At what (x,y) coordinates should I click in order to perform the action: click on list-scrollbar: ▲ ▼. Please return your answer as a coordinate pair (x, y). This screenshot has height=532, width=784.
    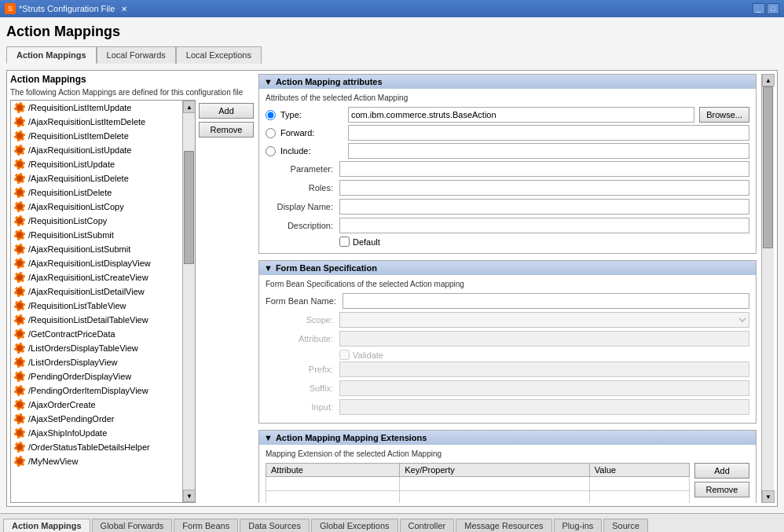
    Looking at the image, I should click on (189, 302).